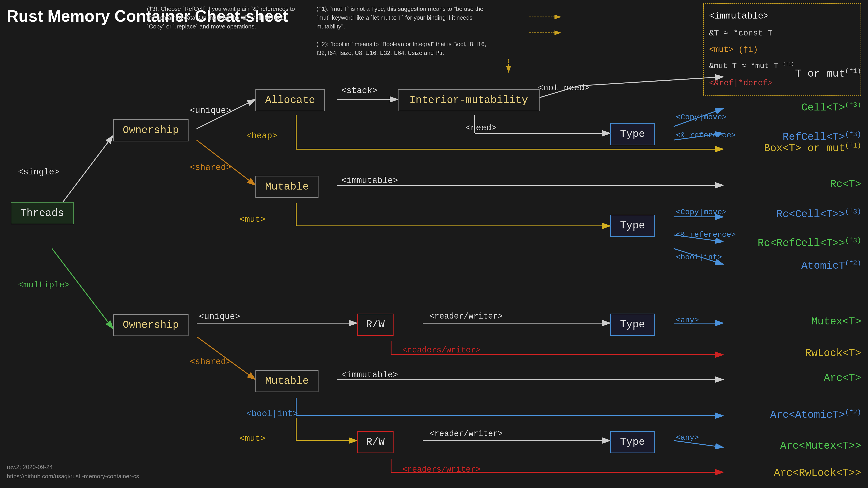 The height and width of the screenshot is (488, 868). I want to click on type-top-node: Type, so click(632, 134).